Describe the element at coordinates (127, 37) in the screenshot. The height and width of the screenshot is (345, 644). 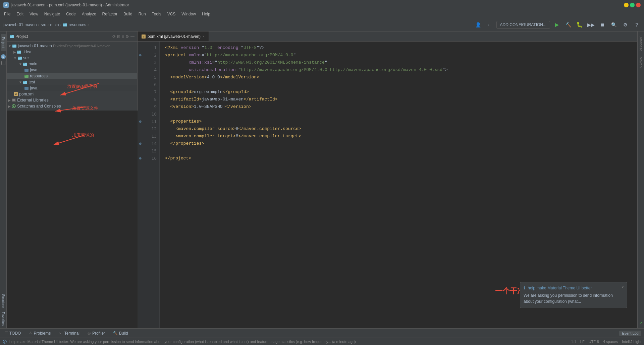
I see `gear-icon: ⚙` at that location.